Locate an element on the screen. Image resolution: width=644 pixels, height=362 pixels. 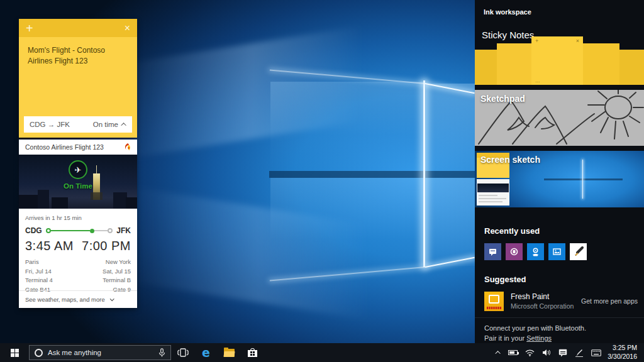
pairing-line2: Pair it in your Settings is located at coordinates (564, 339).